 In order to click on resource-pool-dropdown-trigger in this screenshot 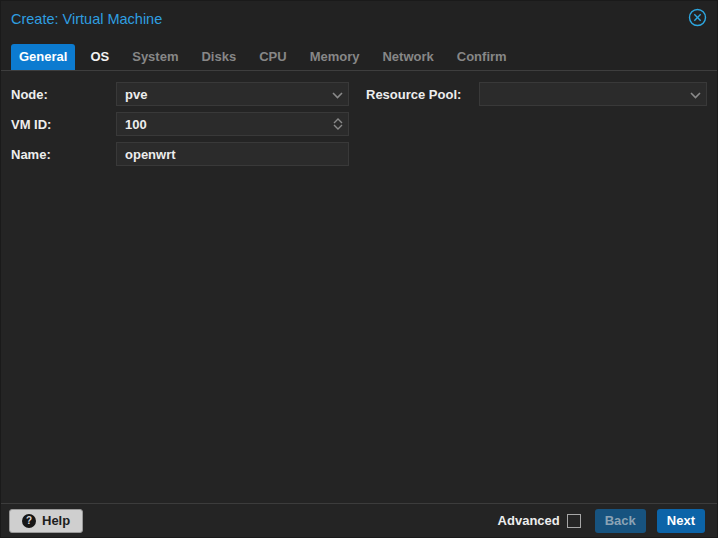, I will do `click(695, 94)`.